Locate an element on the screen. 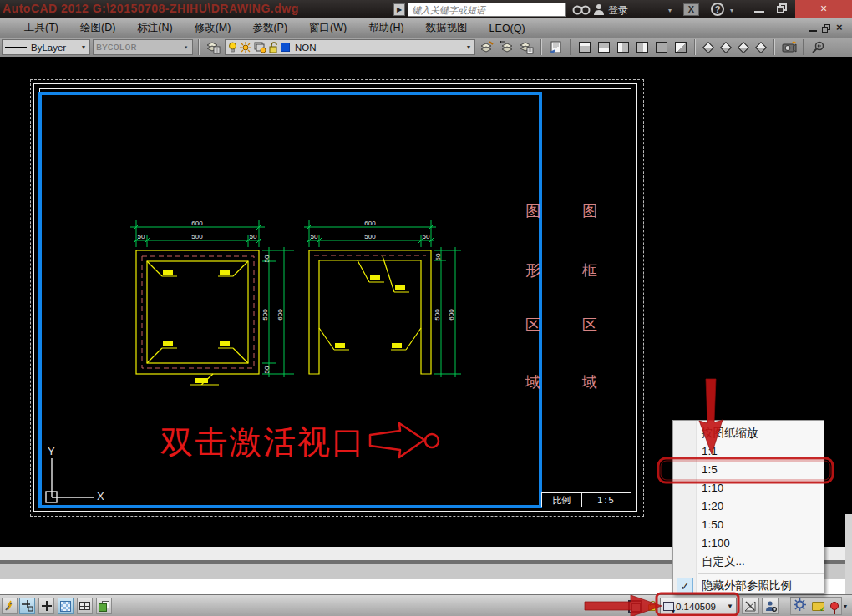  menu-separator is located at coordinates (761, 574).